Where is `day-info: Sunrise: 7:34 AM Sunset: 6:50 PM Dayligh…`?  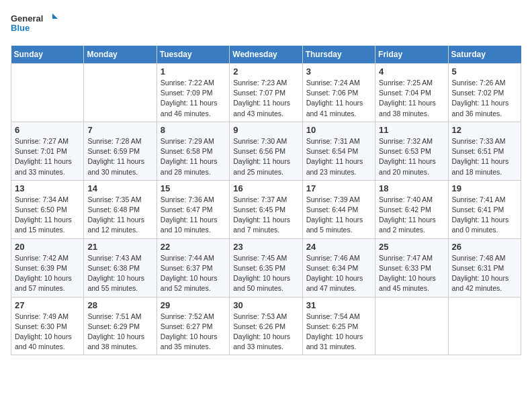 day-info: Sunrise: 7:34 AM Sunset: 6:50 PM Dayligh… is located at coordinates (47, 215).